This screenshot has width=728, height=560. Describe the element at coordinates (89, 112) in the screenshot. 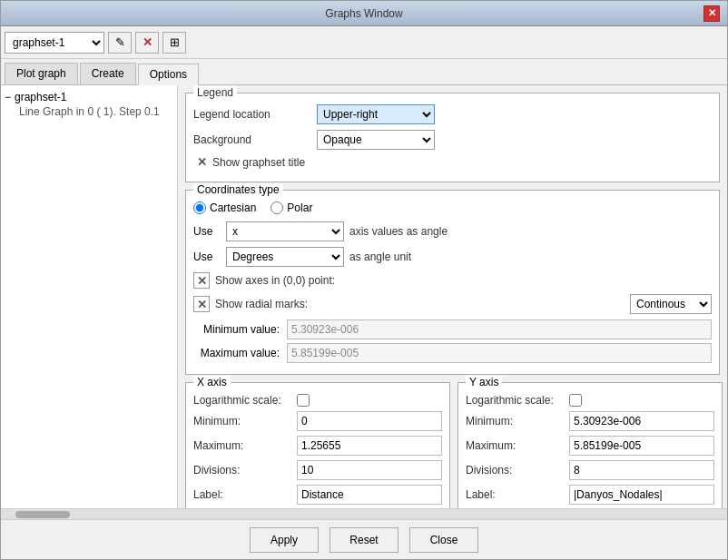

I see `sidebar-child-label: Line Graph in 0 ( 1). Step 0.1` at that location.